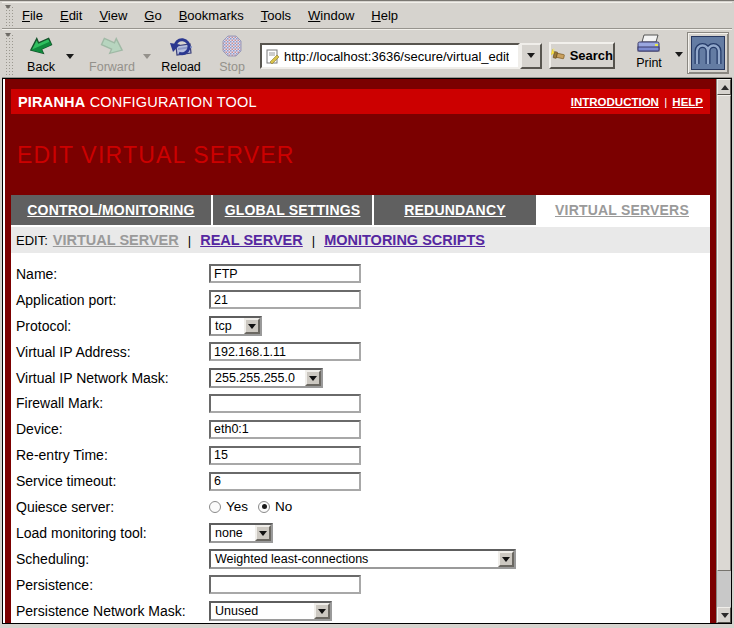 This screenshot has height=628, width=734. What do you see at coordinates (212, 16) in the screenshot?
I see `menu-bookmarks: Bookmarks` at bounding box center [212, 16].